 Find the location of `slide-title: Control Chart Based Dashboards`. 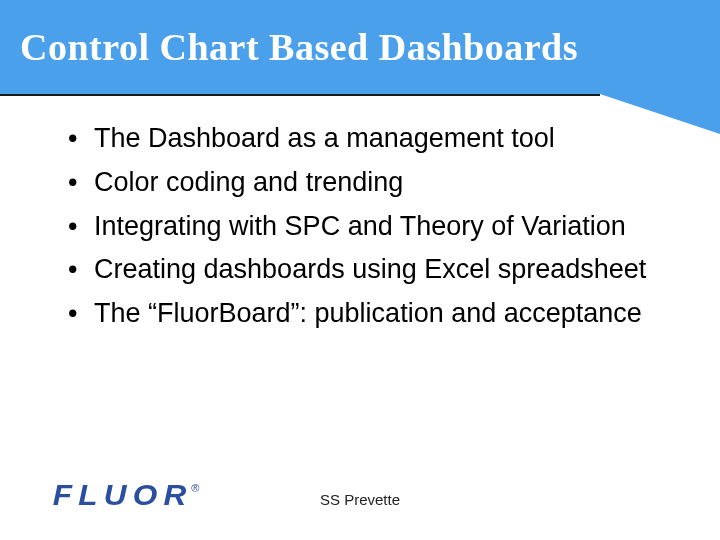

slide-title: Control Chart Based Dashboards is located at coordinates (299, 47).